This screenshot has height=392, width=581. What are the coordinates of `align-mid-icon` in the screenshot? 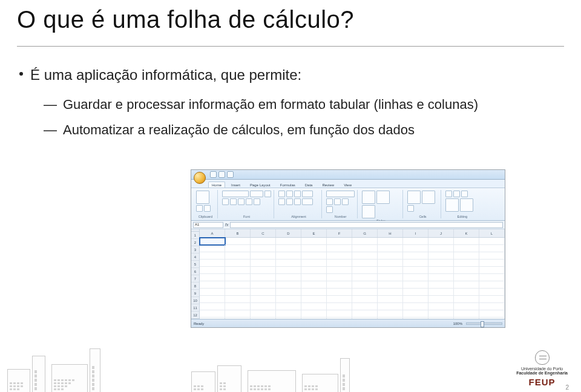 It's located at (289, 194).